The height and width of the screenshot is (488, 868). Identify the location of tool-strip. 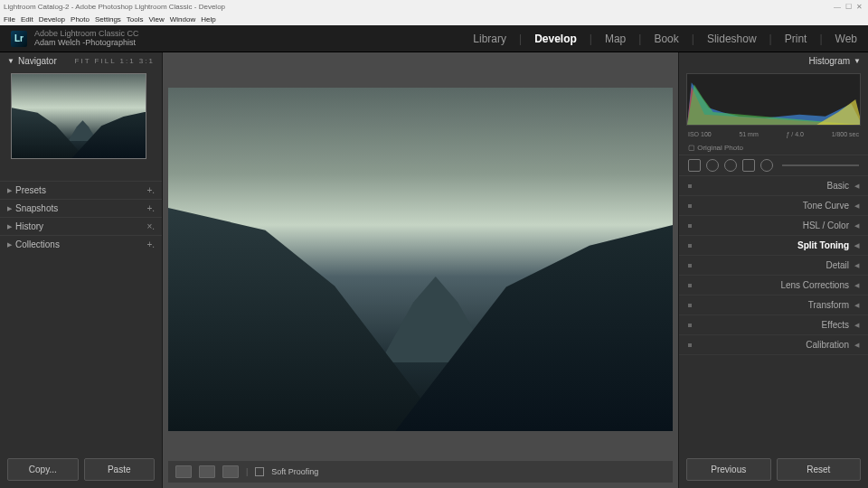
(774, 165).